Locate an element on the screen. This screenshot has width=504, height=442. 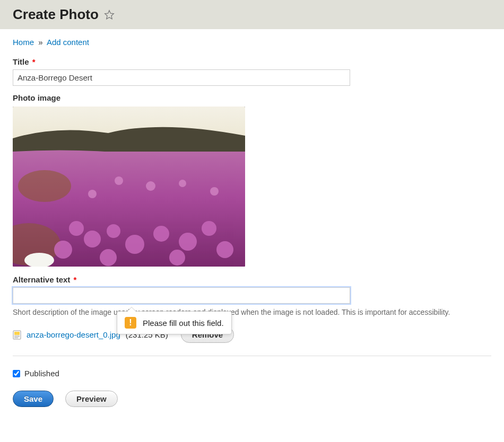
breadcrumb-home-link: Home is located at coordinates (23, 42).